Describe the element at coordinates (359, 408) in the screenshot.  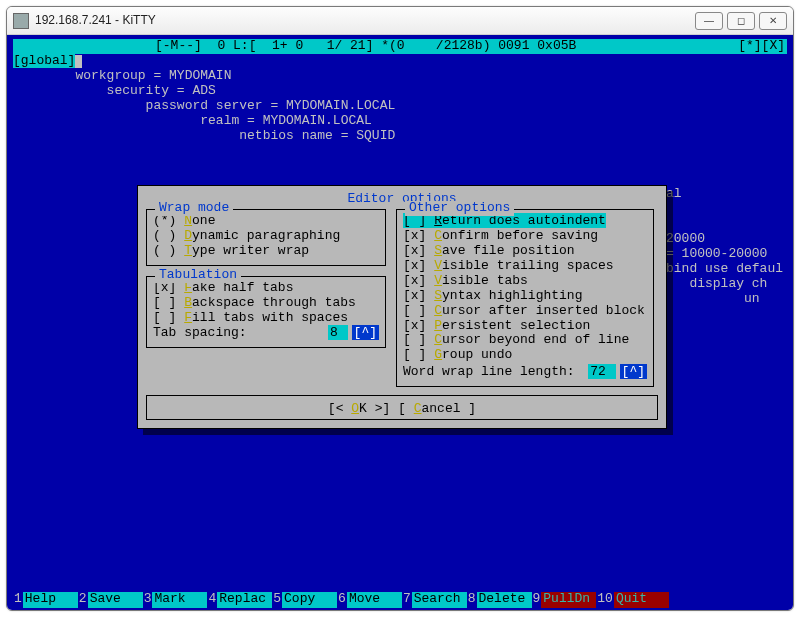
I see `ok-button: OK` at that location.